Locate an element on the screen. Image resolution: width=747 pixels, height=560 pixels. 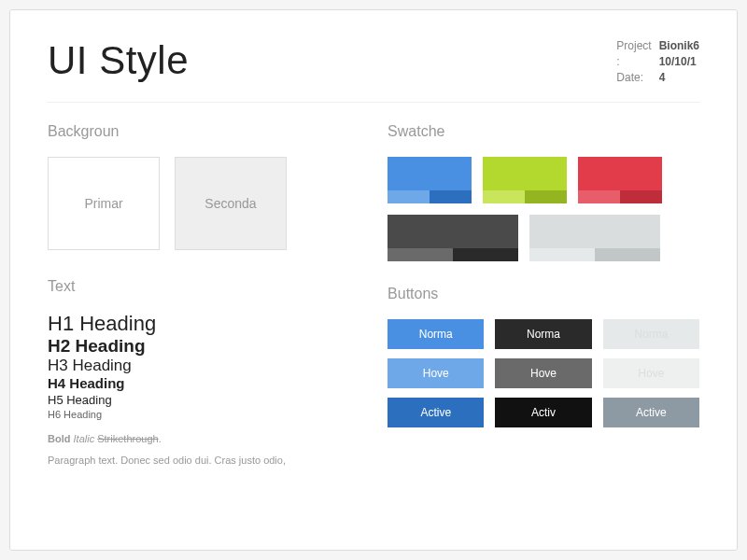
section-title-buttons: Buttons is located at coordinates (543, 294).